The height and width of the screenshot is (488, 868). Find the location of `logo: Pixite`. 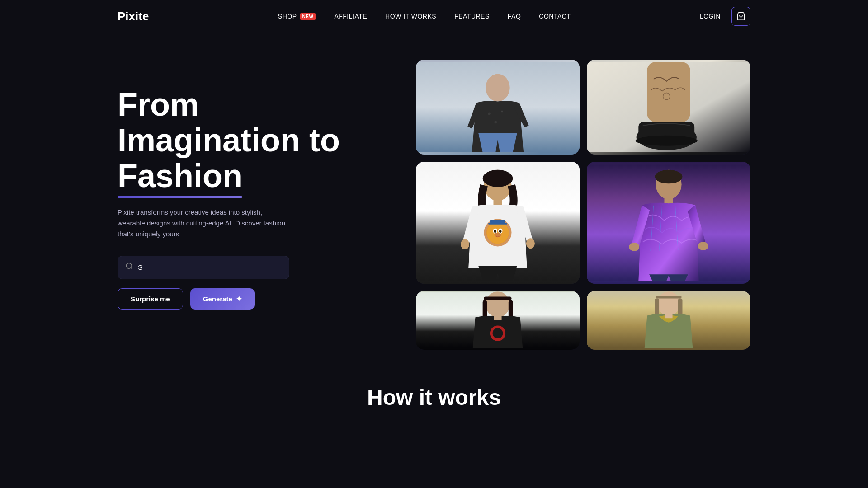

logo: Pixite is located at coordinates (133, 16).